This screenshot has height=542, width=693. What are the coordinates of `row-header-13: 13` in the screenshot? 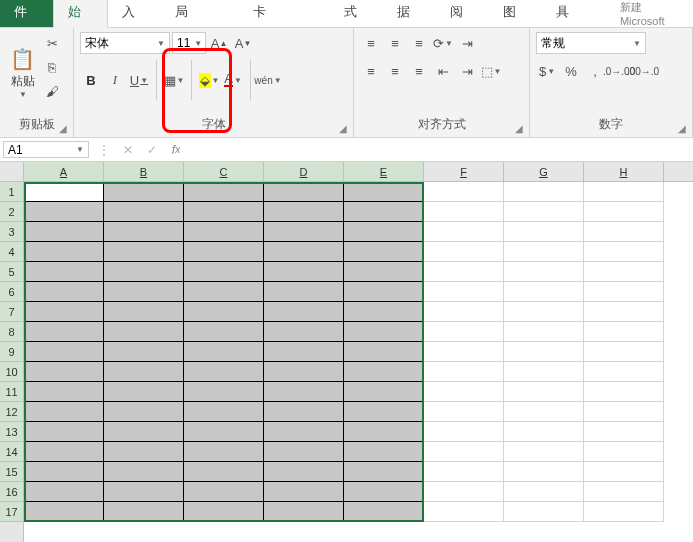 It's located at (12, 432).